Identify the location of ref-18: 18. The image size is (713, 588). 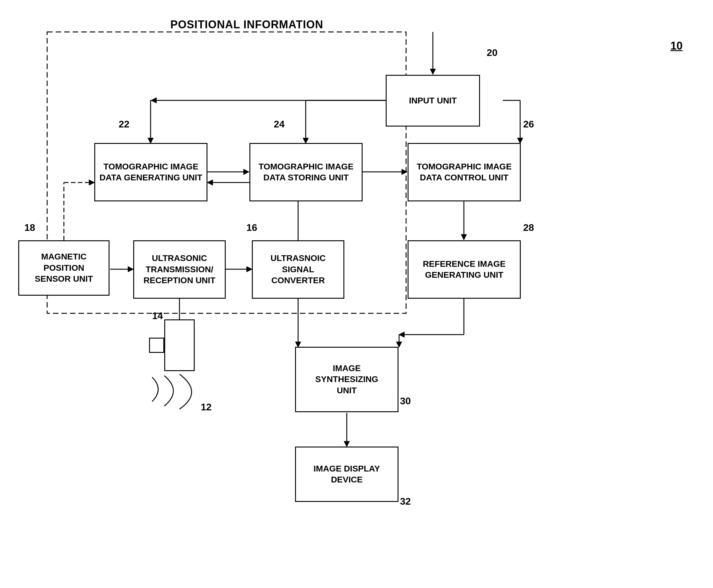
(30, 228).